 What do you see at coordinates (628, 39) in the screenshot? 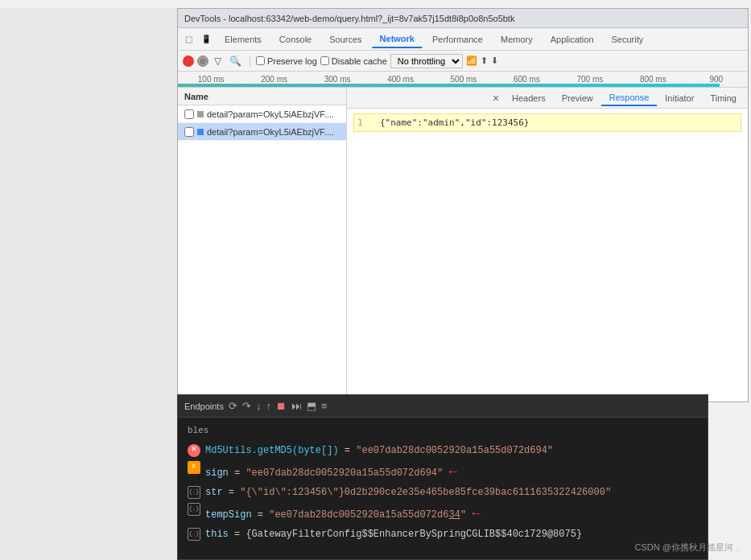
I see `tab-security: Security` at bounding box center [628, 39].